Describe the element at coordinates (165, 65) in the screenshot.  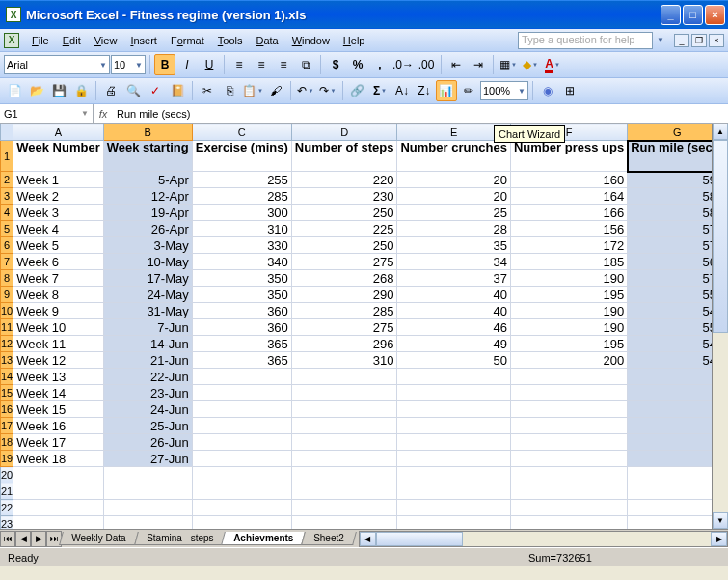
I see `bold-button: B` at that location.